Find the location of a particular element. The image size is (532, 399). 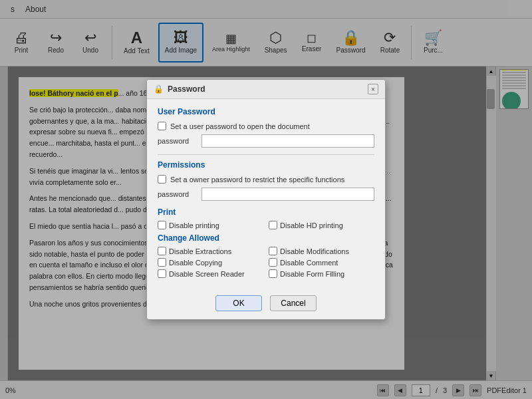

user-password-field-row: password is located at coordinates (266, 141).